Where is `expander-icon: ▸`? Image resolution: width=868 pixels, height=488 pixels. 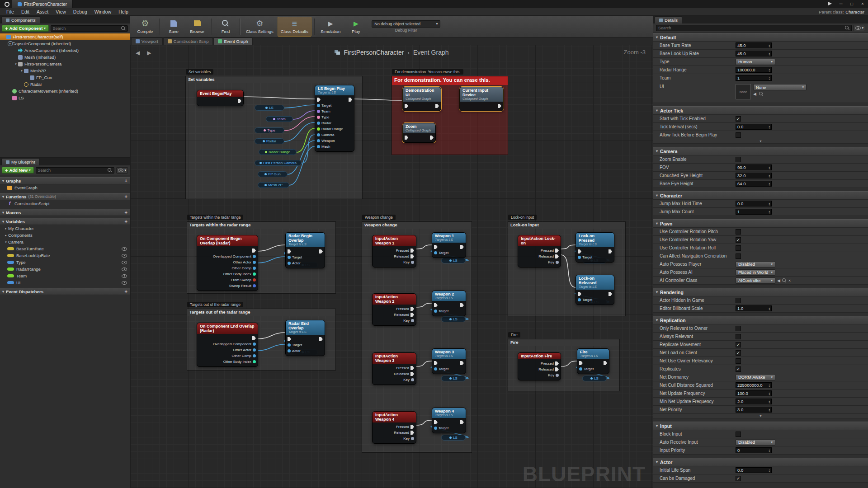
expander-icon: ▸ is located at coordinates (6, 229).